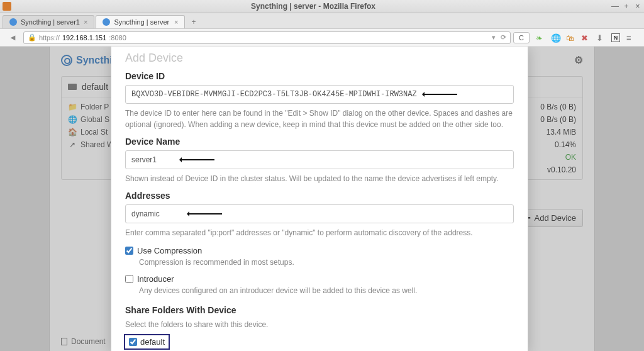 This screenshot has height=351, width=644. What do you see at coordinates (615, 6) in the screenshot?
I see `window-minimize-button: —` at bounding box center [615, 6].